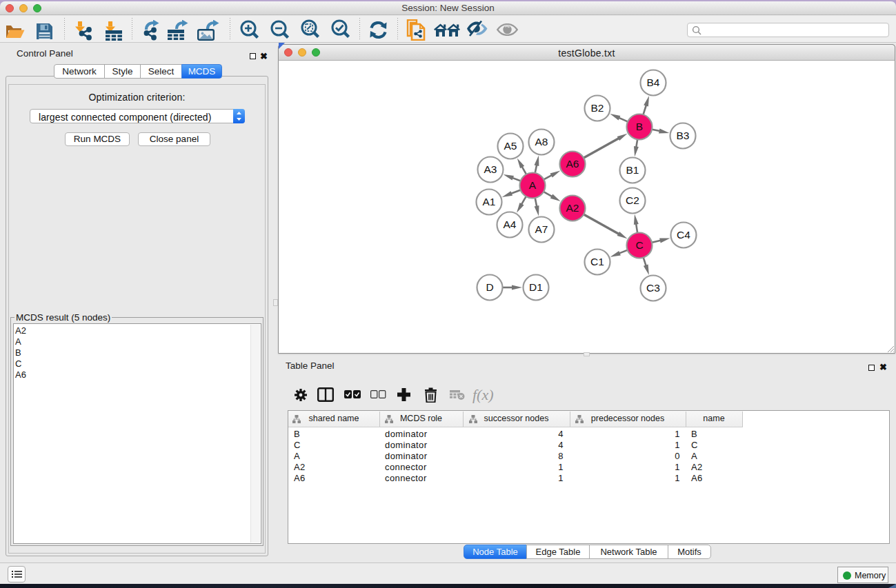 The image size is (896, 588). I want to click on svg-text: C3, so click(653, 288).